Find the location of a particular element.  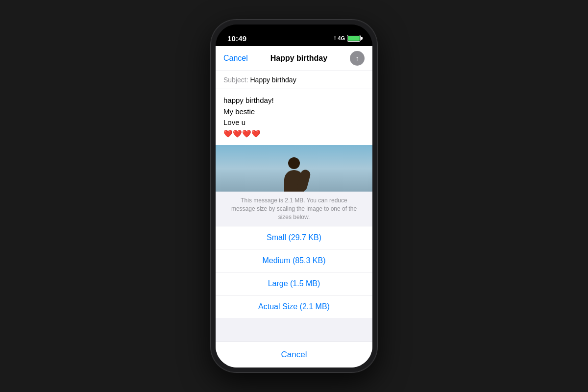

size-option-small: Small (29.7 KB) is located at coordinates (294, 238).